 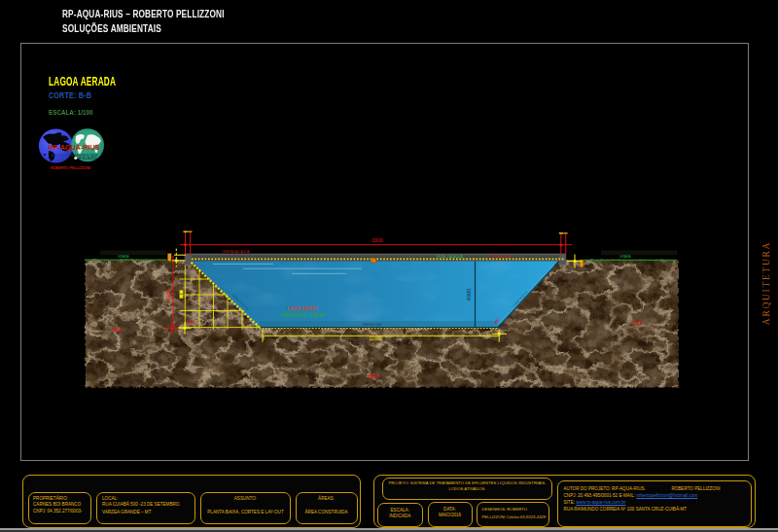 I want to click on author-line3a: SITE:, so click(x=570, y=502).